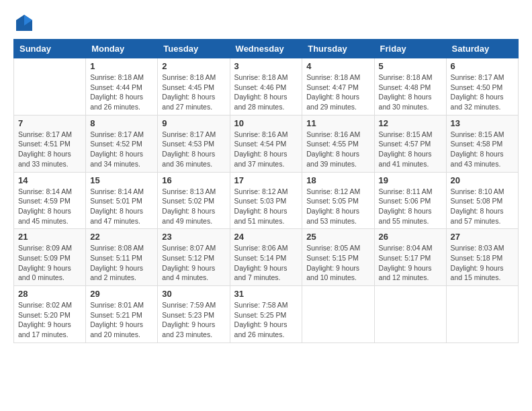 Image resolution: width=532 pixels, height=411 pixels. What do you see at coordinates (339, 144) in the screenshot?
I see `calendar-cell: 11Sunrise: 8:16 AMSunset: 4:55 PMDayligh…` at bounding box center [339, 144].